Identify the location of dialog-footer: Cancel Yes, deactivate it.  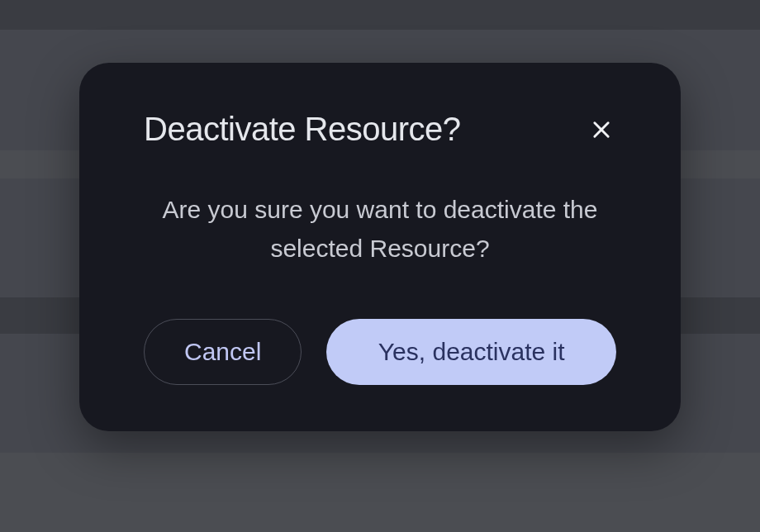
(380, 352).